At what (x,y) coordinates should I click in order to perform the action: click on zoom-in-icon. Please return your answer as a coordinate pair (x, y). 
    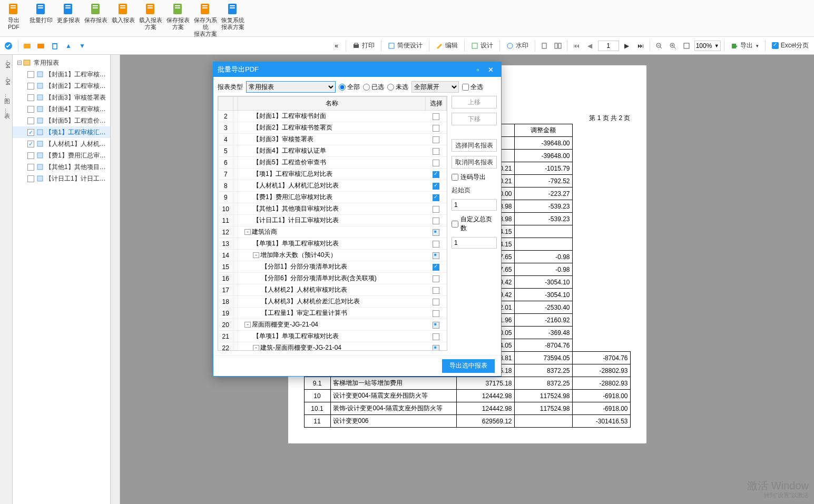
    Looking at the image, I should click on (673, 46).